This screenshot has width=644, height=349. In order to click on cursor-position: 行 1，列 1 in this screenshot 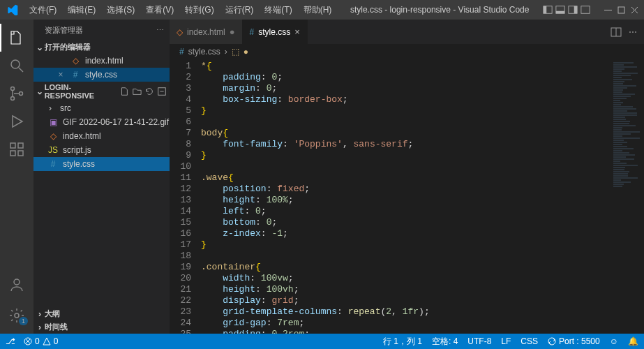, I will do `click(403, 342)`.